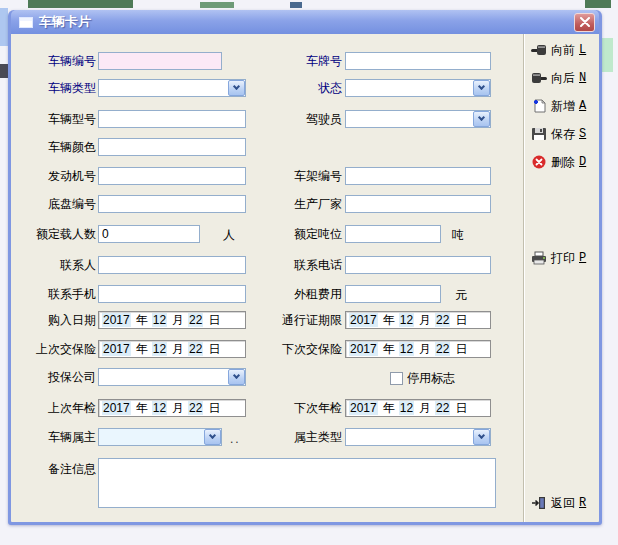 The image size is (618, 545). I want to click on owner-type-label: 属主类型, so click(300, 438).